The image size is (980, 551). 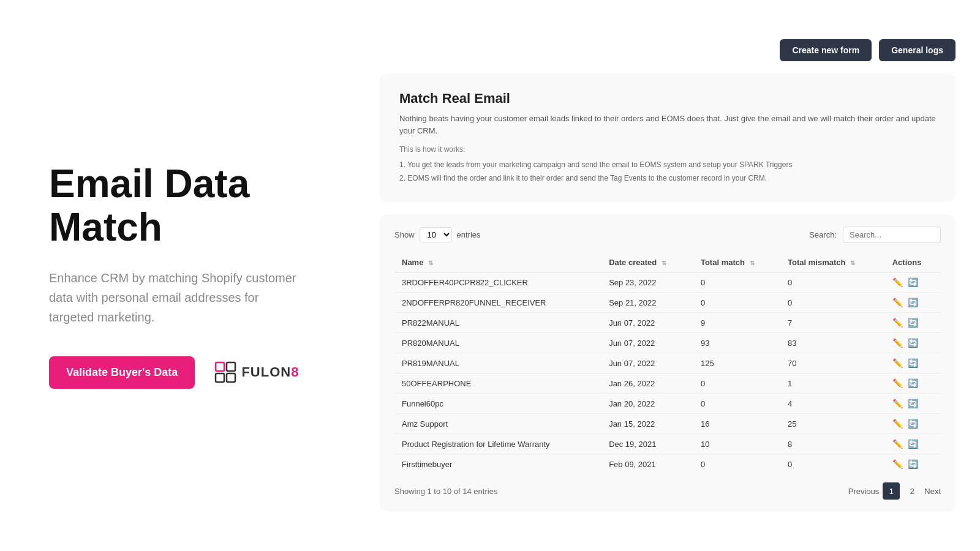 What do you see at coordinates (469, 235) in the screenshot?
I see `entries-label: entries` at bounding box center [469, 235].